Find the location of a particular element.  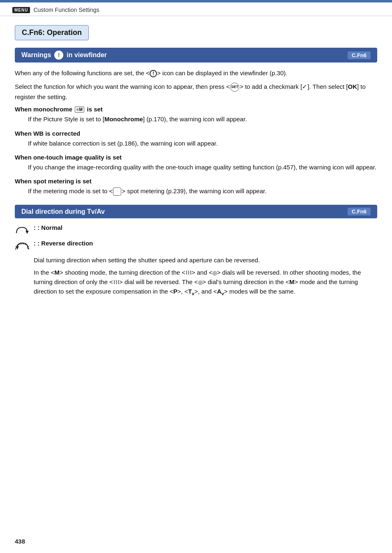

header-title: Custom Function Settings is located at coordinates (66, 10).